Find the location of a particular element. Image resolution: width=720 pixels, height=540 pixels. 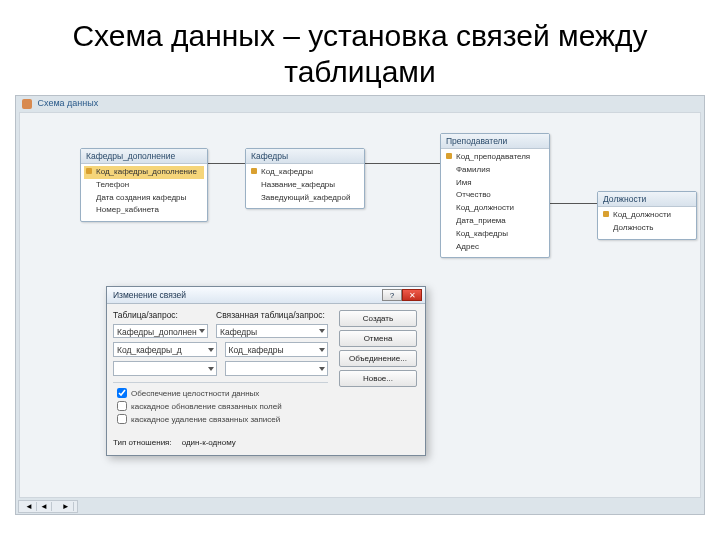

field: Код_должности is located at coordinates (495, 208).